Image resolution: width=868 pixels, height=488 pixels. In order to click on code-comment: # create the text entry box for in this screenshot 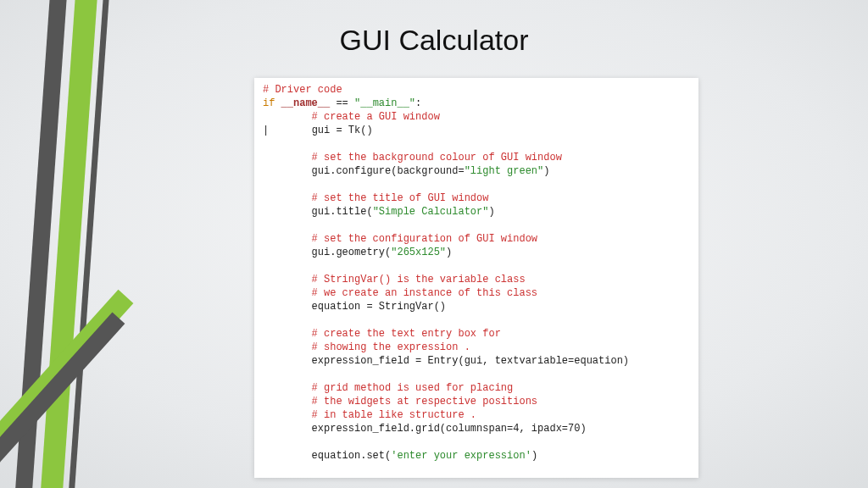, I will do `click(407, 334)`.